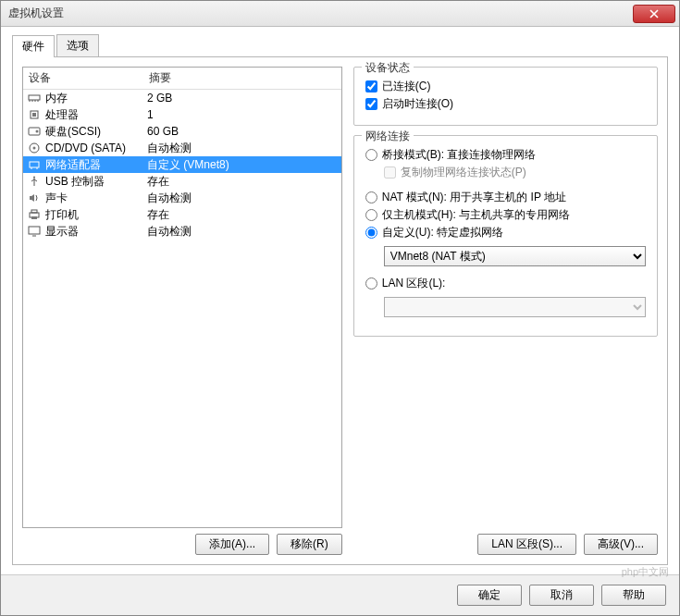 This screenshot has width=680, height=616. Describe the element at coordinates (505, 104) in the screenshot. I see `connect-on-power-checkbox: 启动时连接(O)` at that location.